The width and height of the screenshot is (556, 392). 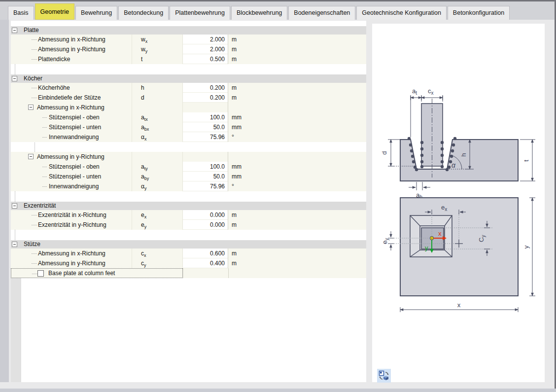 I want to click on value-cell: 0.600, so click(x=205, y=253).